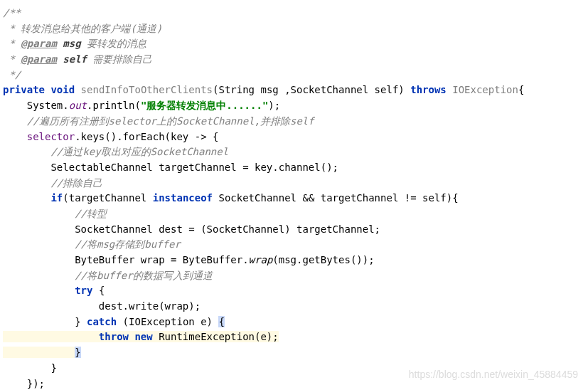 The image size is (588, 390). What do you see at coordinates (92, 244) in the screenshot?
I see `comment: //将msg存储到buffer` at bounding box center [92, 244].